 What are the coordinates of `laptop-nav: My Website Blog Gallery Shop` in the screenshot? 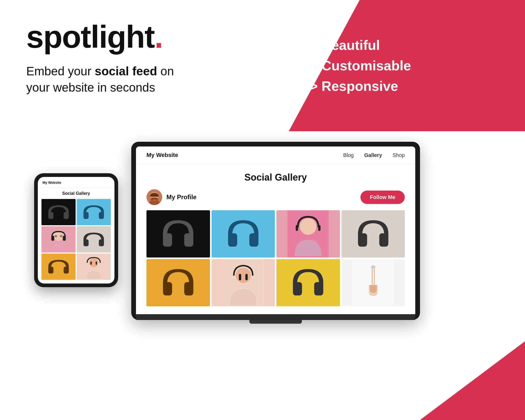 It's located at (276, 155).